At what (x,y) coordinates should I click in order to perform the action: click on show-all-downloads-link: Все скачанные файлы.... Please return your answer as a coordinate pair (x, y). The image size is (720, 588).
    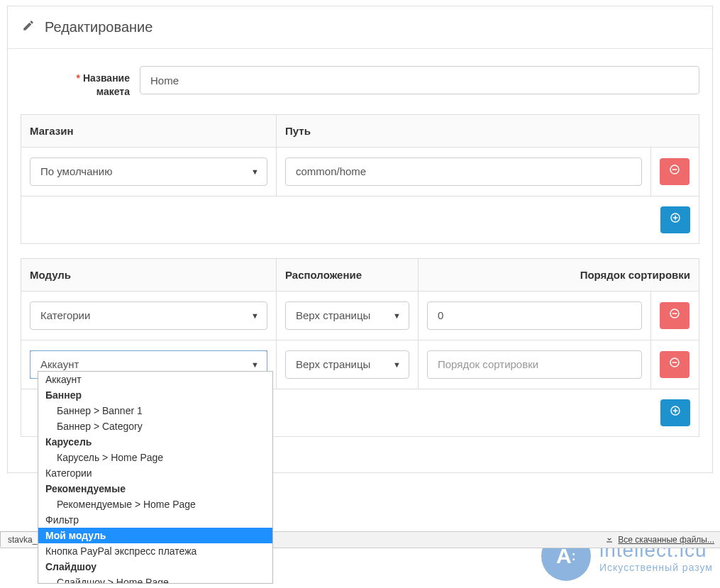
    Looking at the image, I should click on (660, 540).